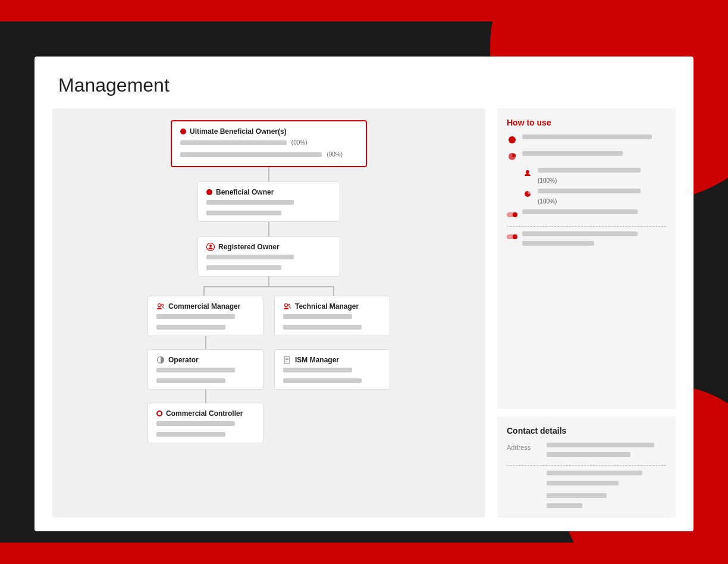 The height and width of the screenshot is (564, 728). I want to click on node-bo-title: Beneficial Owner, so click(269, 192).